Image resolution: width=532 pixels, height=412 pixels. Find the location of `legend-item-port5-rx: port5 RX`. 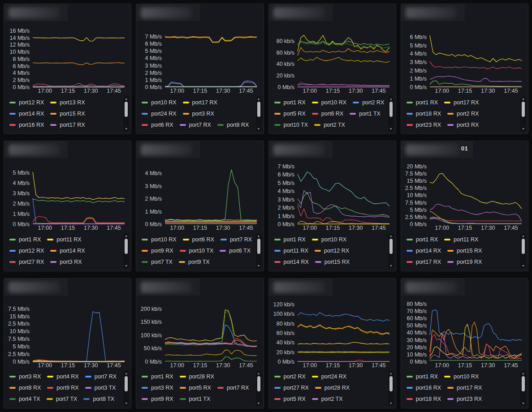

legend-item-port5-rx: port5 RX is located at coordinates (195, 388).